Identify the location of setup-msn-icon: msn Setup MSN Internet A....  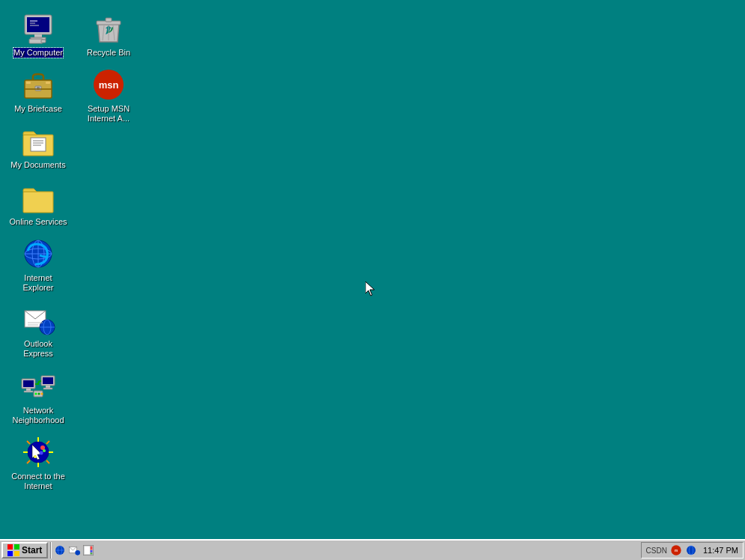
(109, 95).